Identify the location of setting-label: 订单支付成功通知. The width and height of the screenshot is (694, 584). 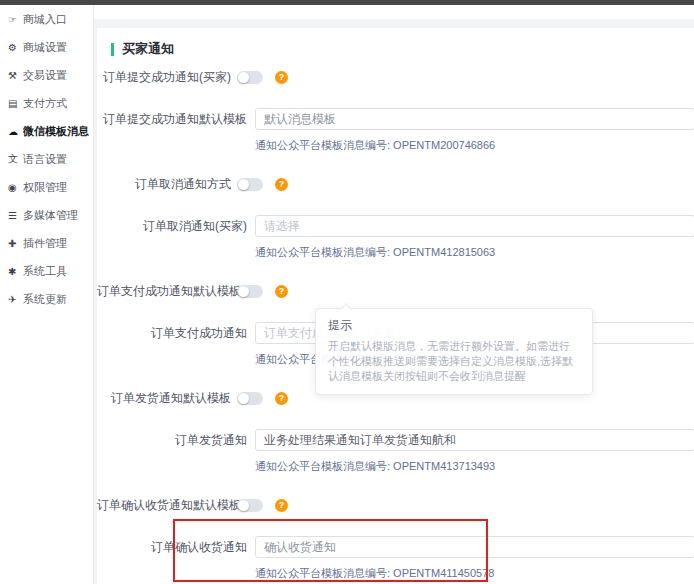
(172, 334).